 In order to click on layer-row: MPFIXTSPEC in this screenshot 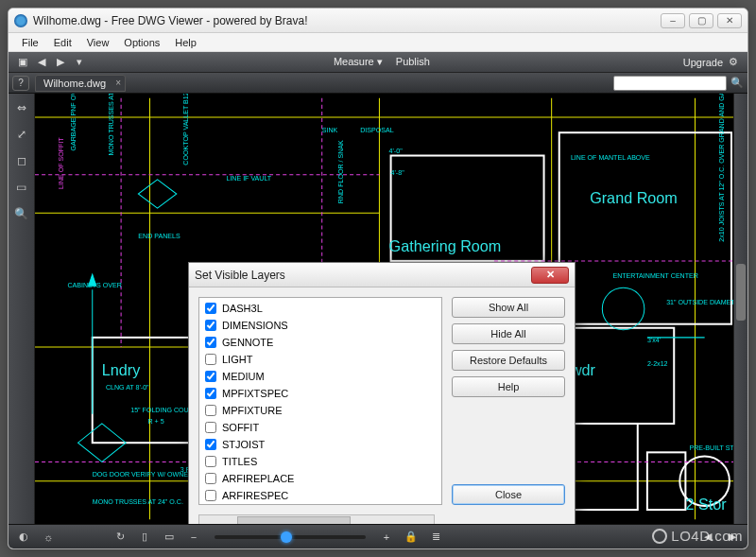, I will do `click(320, 393)`.